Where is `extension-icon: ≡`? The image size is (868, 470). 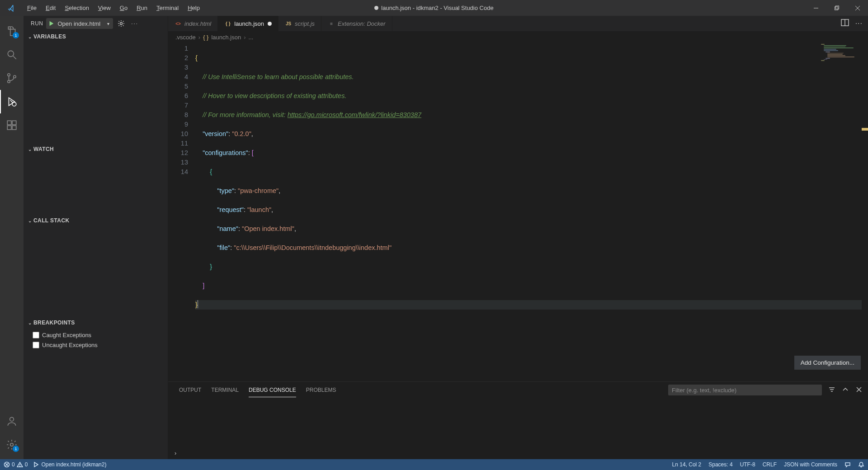
extension-icon: ≡ is located at coordinates (331, 24).